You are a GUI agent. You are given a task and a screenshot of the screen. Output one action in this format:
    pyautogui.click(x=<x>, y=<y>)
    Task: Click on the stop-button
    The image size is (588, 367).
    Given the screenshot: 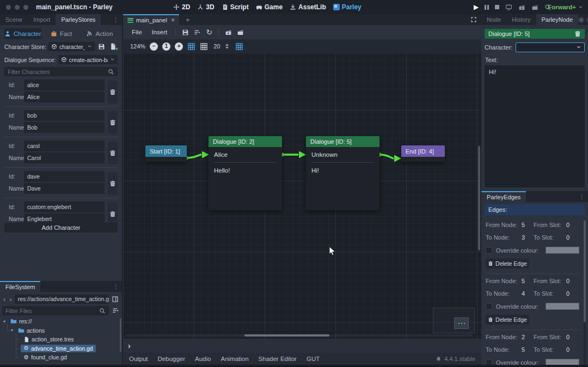 What is the action you would take?
    pyautogui.click(x=497, y=7)
    